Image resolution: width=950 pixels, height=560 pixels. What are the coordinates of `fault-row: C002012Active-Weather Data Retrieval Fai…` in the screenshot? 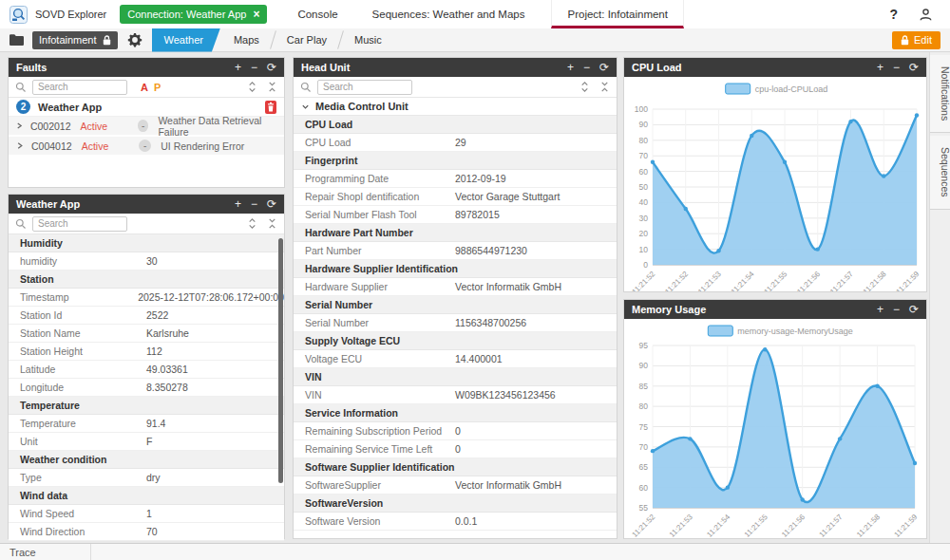 It's located at (146, 125).